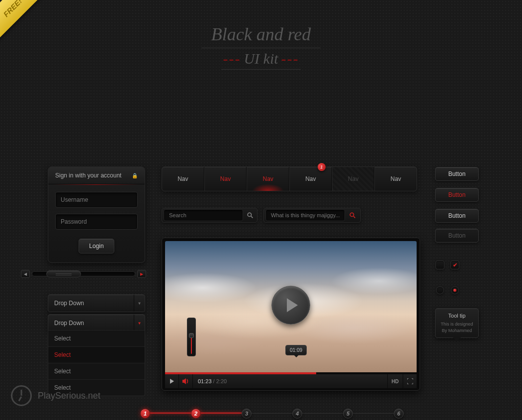  Describe the element at coordinates (268, 179) in the screenshot. I see `nav-item-active: Nav` at that location.